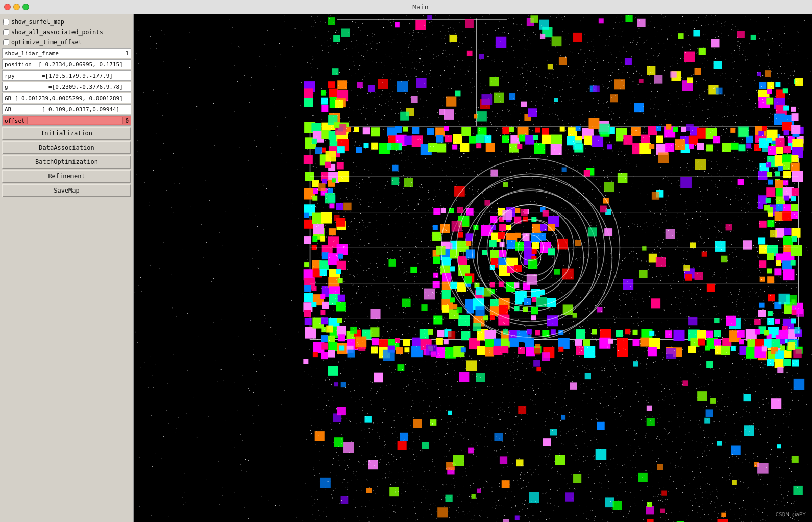  Describe the element at coordinates (6, 22) in the screenshot. I see `checkbox-input-surfel` at that location.